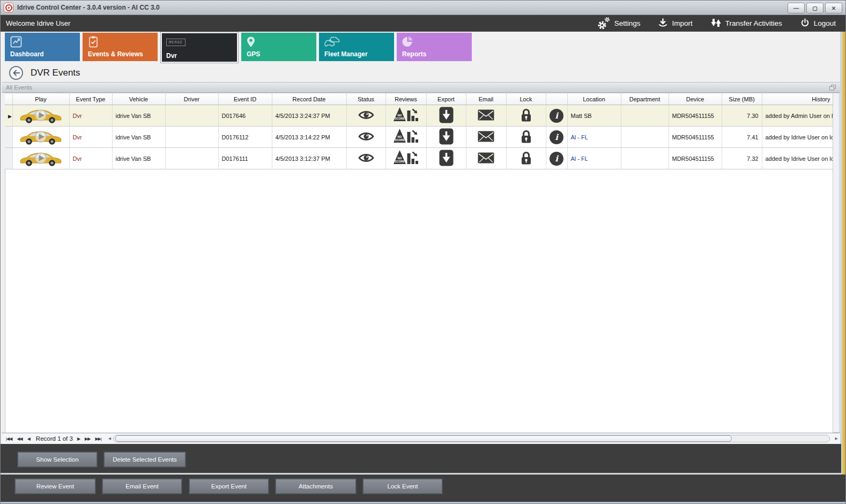 This screenshot has height=504, width=846. I want to click on next-record-button: ▶, so click(78, 439).